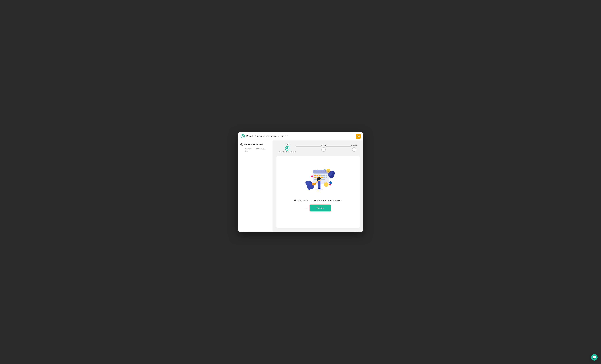 This screenshot has width=601, height=364. I want to click on logo: Ritual, so click(247, 136).